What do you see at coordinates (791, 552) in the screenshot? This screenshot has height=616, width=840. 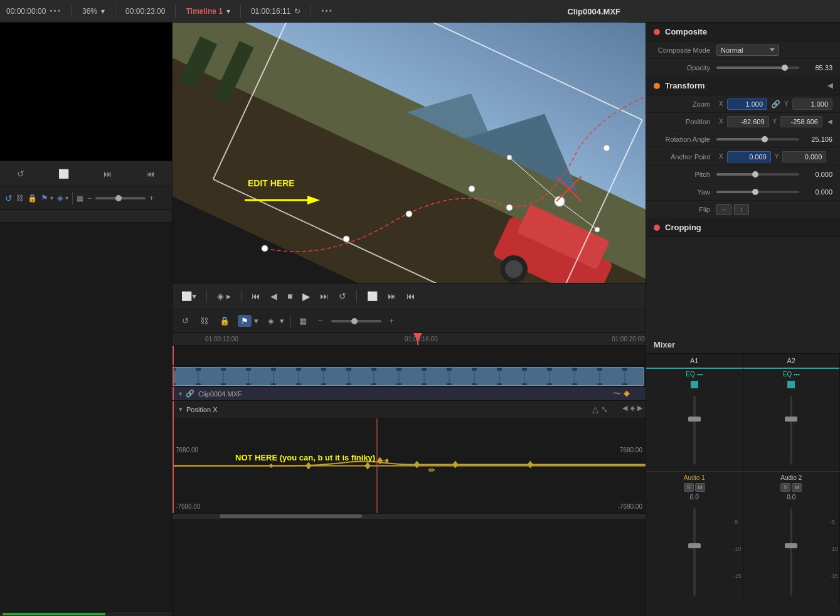 I see `mixer-audio2-fader` at bounding box center [791, 552].